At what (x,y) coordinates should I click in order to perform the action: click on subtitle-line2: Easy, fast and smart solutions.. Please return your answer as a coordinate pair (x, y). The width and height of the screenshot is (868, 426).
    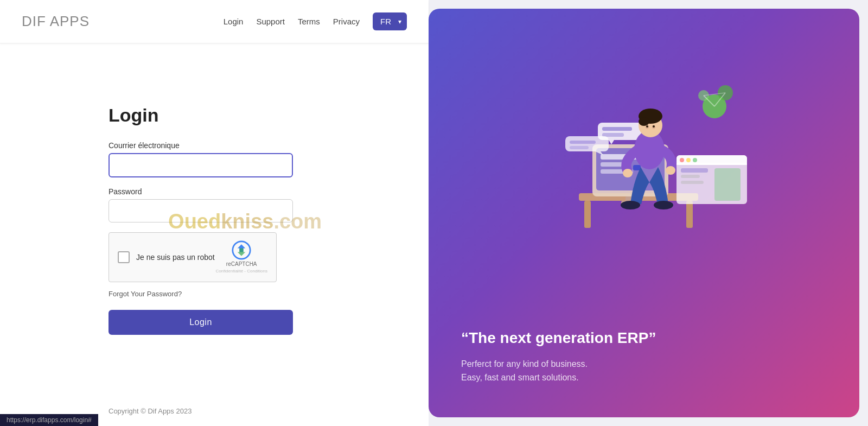
    Looking at the image, I should click on (520, 378).